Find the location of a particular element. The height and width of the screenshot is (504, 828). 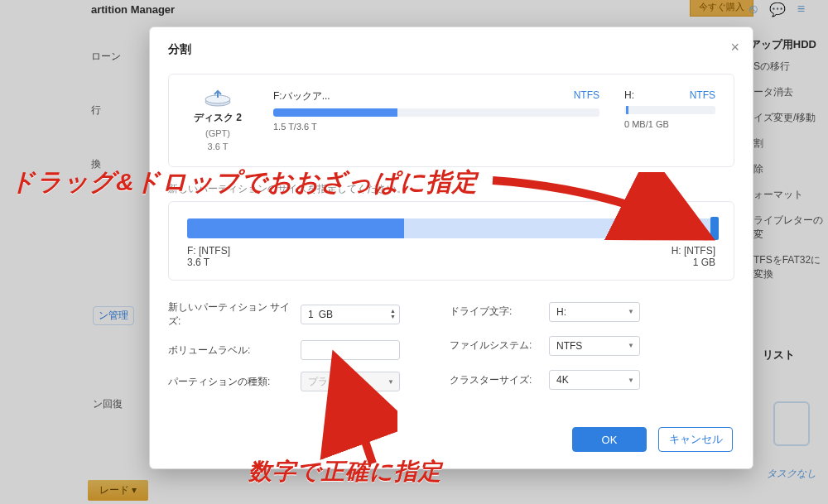

close-icon: × is located at coordinates (735, 48).